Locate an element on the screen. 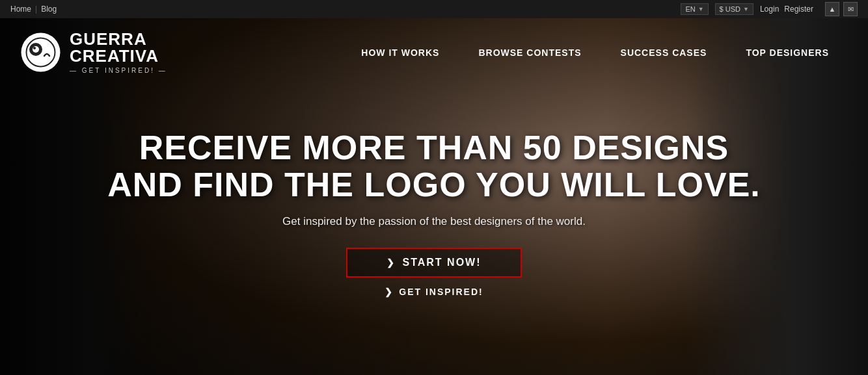 The image size is (868, 375). lang-chevron-icon: ▼ is located at coordinates (701, 9).